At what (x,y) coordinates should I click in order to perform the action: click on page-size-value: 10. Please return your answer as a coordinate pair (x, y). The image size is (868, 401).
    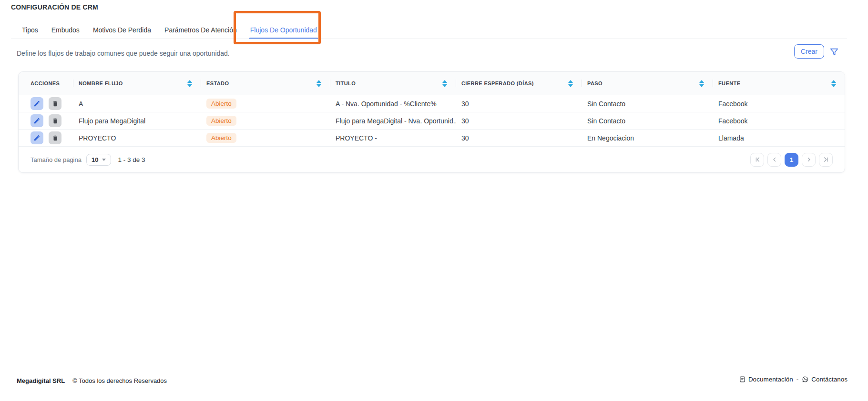
    Looking at the image, I should click on (95, 160).